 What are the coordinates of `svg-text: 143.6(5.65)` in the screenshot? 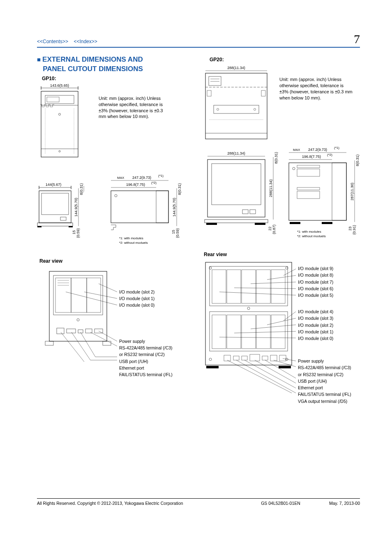 It's located at (60, 86).